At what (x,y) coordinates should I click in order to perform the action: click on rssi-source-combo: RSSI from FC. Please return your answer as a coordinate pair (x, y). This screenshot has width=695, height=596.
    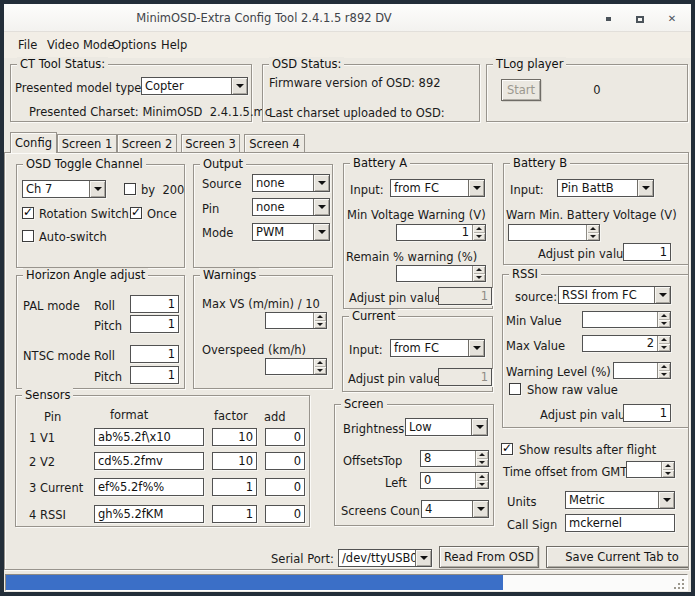
    Looking at the image, I should click on (614, 295).